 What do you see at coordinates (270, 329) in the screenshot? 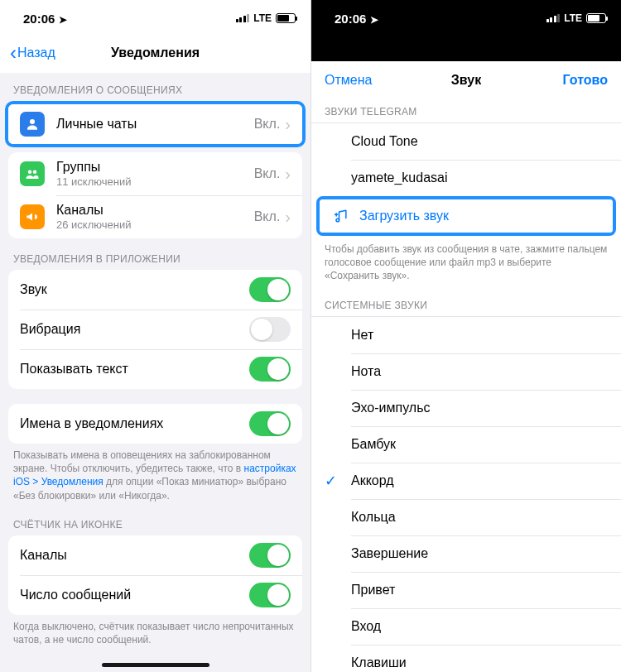
I see `toggle-vibration` at bounding box center [270, 329].